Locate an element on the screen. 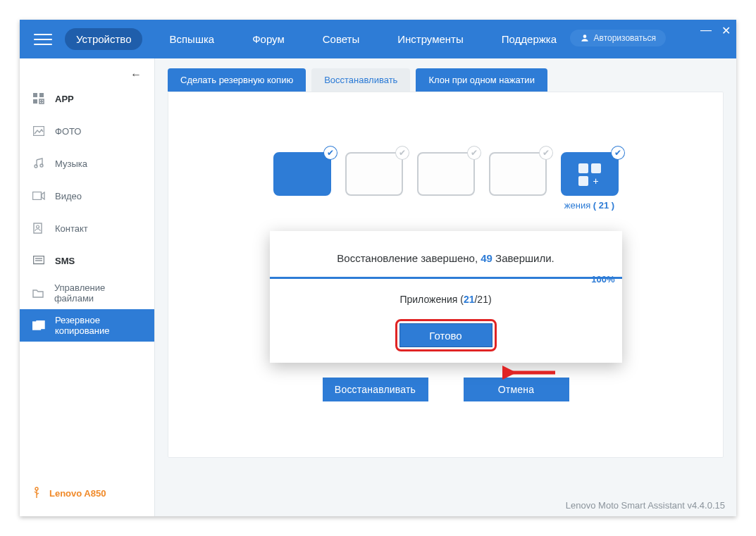 Image resolution: width=756 pixels, height=536 pixels. sidebar-item-label: APP is located at coordinates (65, 99).